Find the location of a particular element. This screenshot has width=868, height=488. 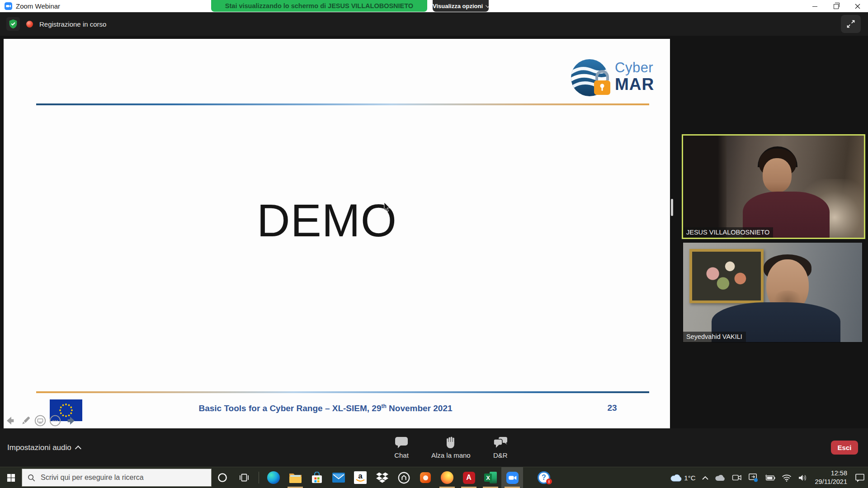

zoom-control-bar: Impostazioni audio Chat Alza la is located at coordinates (434, 447).